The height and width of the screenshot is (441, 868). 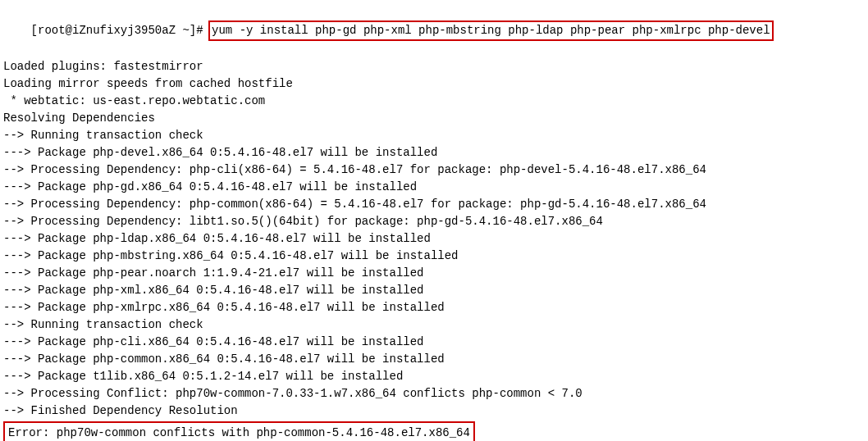 What do you see at coordinates (434, 274) in the screenshot?
I see `output-line: ---> Package php-pear.noarch 1:1.9.4-21.…` at bounding box center [434, 274].